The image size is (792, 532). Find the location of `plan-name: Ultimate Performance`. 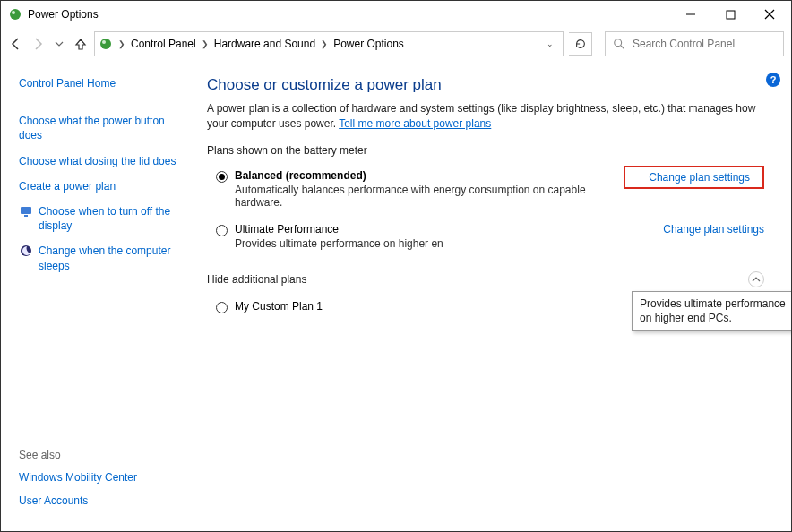

plan-name: Ultimate Performance is located at coordinates (443, 229).